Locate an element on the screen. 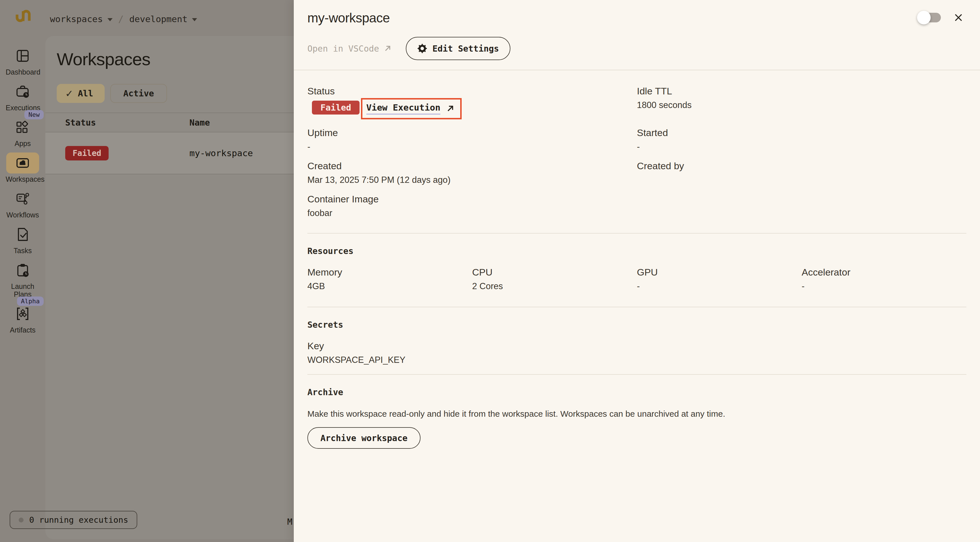  sidebar-item-label: Workflows is located at coordinates (23, 215).